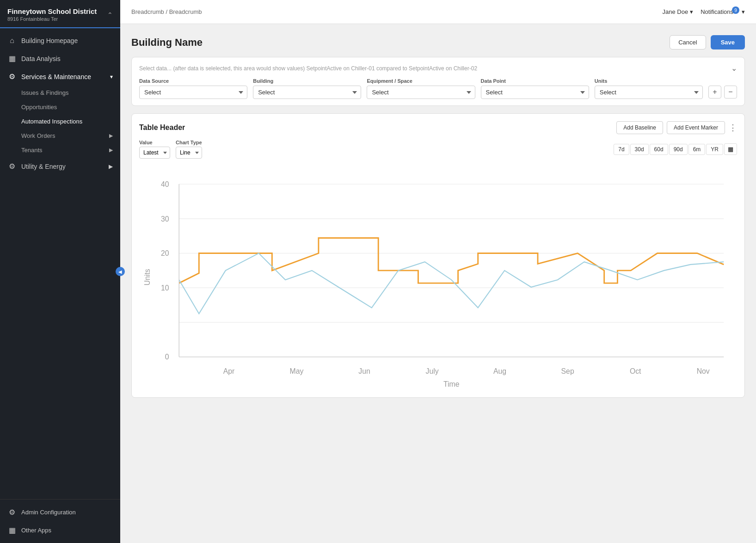 The width and height of the screenshot is (756, 543). Describe the element at coordinates (723, 12) in the screenshot. I see `notifications-button: Notifications 9 ▾` at that location.